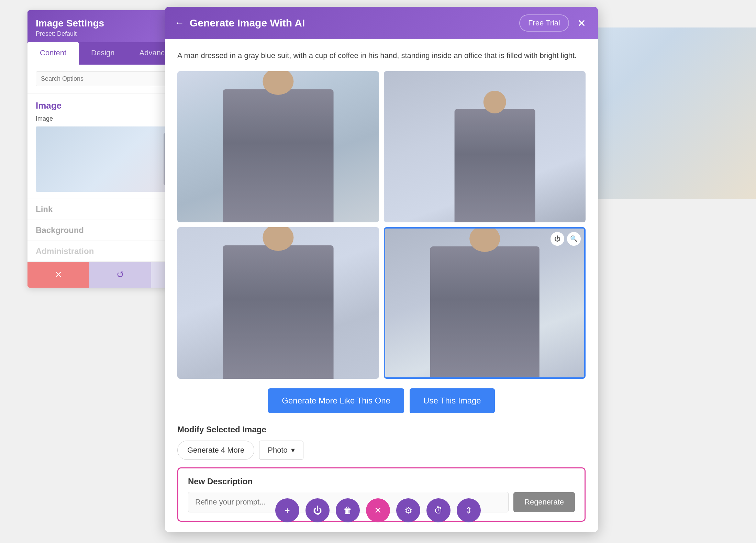 The width and height of the screenshot is (756, 543). I want to click on ai-description: A man dressed in a gray blue suit, with …, so click(381, 56).